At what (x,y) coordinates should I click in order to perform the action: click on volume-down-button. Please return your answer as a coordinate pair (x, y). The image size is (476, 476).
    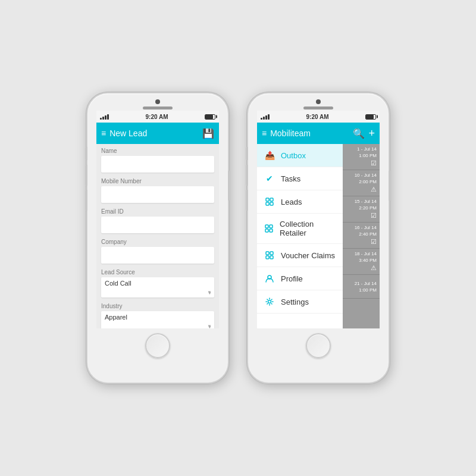
    Looking at the image, I should click on (86, 200).